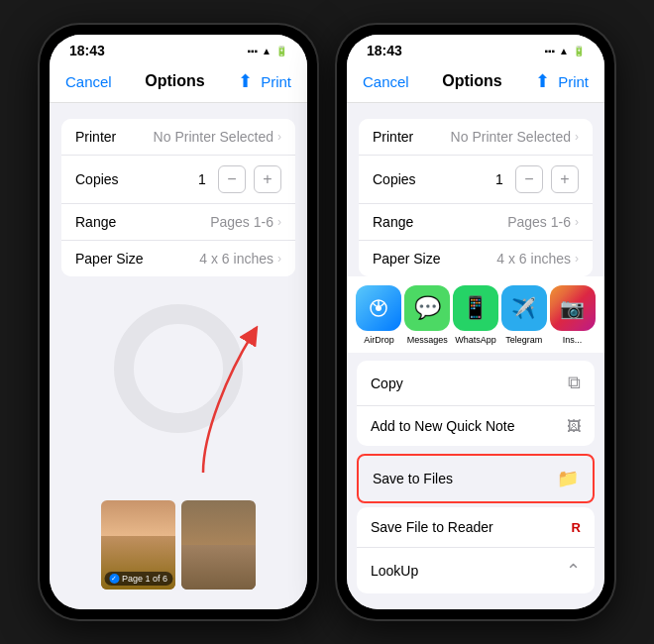 The height and width of the screenshot is (644, 654). Describe the element at coordinates (476, 426) in the screenshot. I see `quick-note-action: Add to New Quick Note 🖼` at that location.